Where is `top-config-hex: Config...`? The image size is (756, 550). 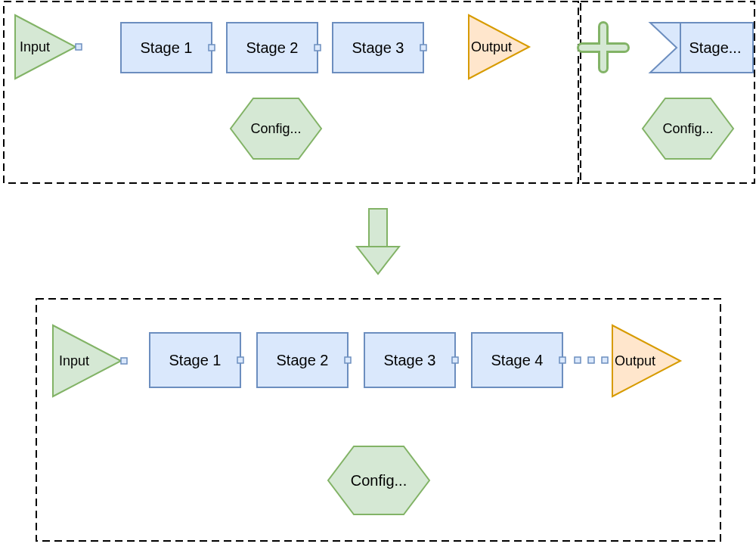 top-config-hex: Config... is located at coordinates (276, 129).